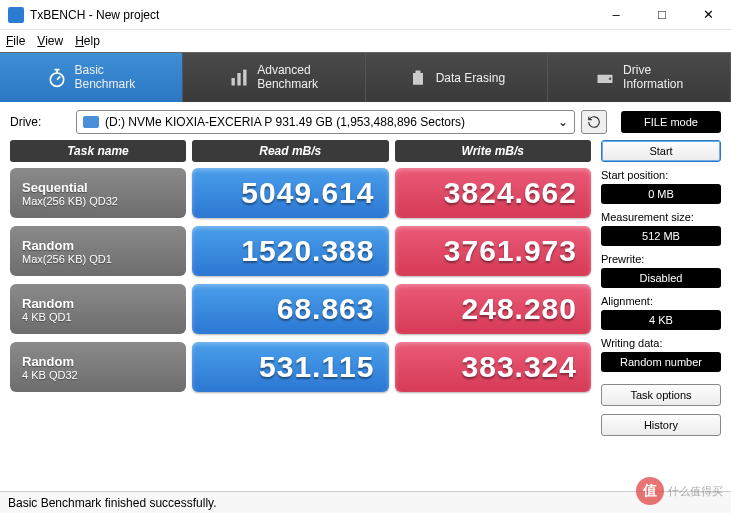  What do you see at coordinates (112, 503) in the screenshot?
I see `status-text: Basic Benchmark finished successfully.` at bounding box center [112, 503].